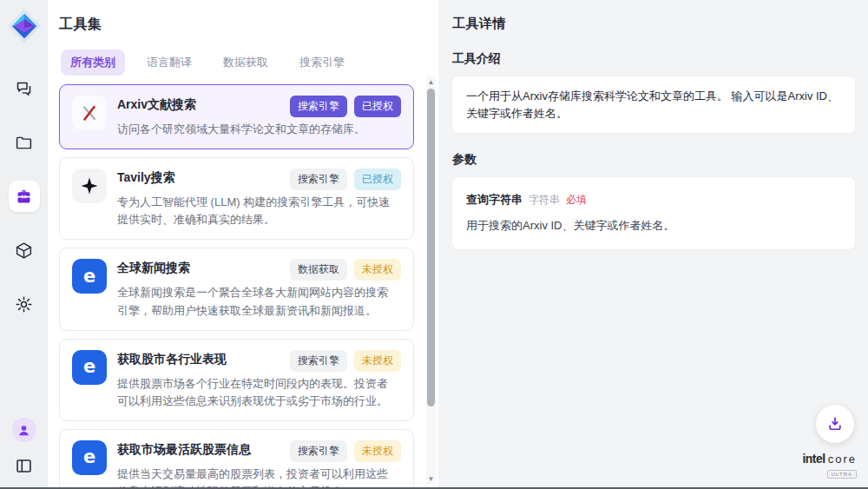 The image size is (868, 489). I want to click on tab-2: 数据获取, so click(246, 63).